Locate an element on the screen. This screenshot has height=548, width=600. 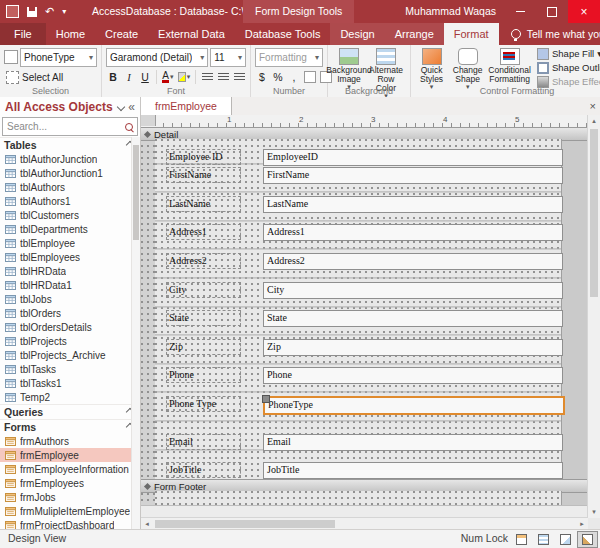
nav-item-tblJobs: tblJobs is located at coordinates (70, 299).